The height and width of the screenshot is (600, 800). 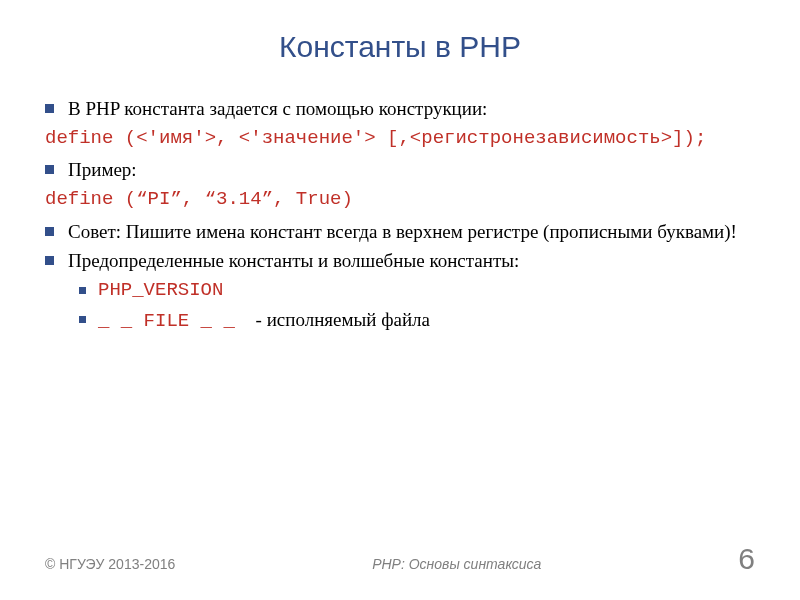 I want to click on list-text: Предопределенные константы и волшебные к…, so click(x=412, y=261).